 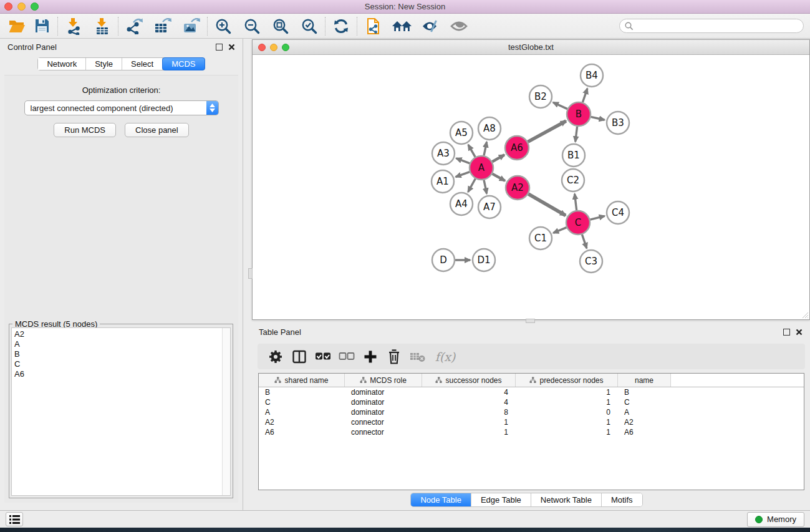 What do you see at coordinates (485, 149) in the screenshot?
I see `edge-A-A8` at bounding box center [485, 149].